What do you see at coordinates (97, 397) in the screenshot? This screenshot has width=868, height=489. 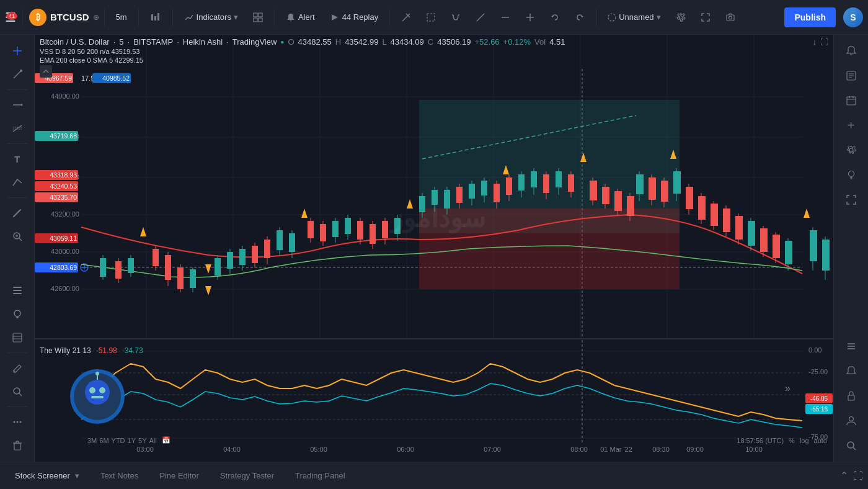 I see `robot-avatar` at bounding box center [97, 397].